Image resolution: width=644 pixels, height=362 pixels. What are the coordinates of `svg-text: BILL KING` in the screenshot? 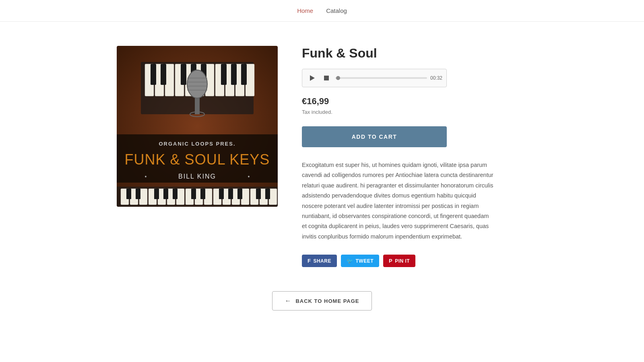 It's located at (197, 176).